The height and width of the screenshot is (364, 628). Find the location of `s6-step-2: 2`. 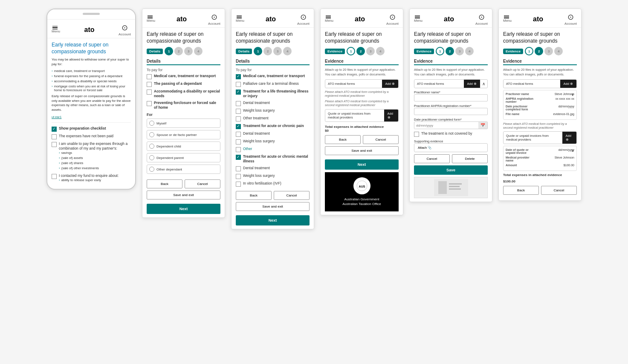

s6-step-2: 2 is located at coordinates (539, 51).